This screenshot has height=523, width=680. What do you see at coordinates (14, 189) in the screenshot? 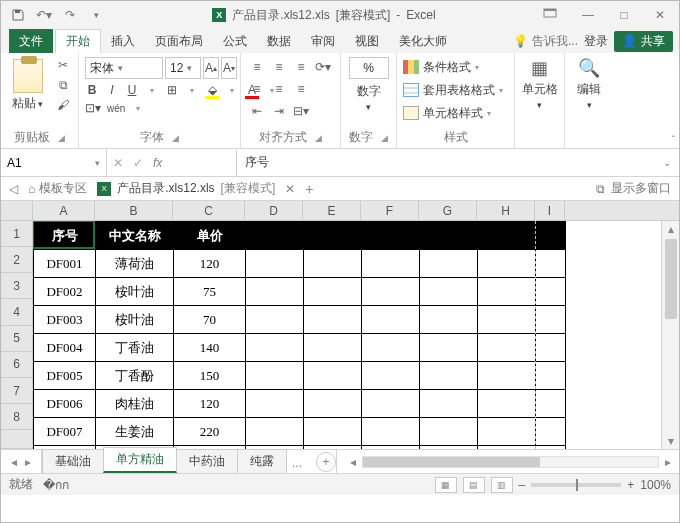
I see `back-icon: ◁` at bounding box center [14, 189].